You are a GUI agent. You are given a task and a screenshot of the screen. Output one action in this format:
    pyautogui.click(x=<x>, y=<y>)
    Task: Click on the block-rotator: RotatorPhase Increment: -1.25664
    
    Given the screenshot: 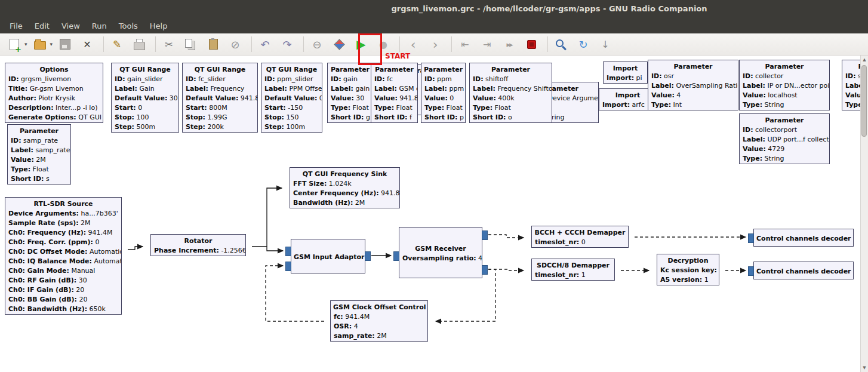 What is the action you would take?
    pyautogui.click(x=198, y=245)
    